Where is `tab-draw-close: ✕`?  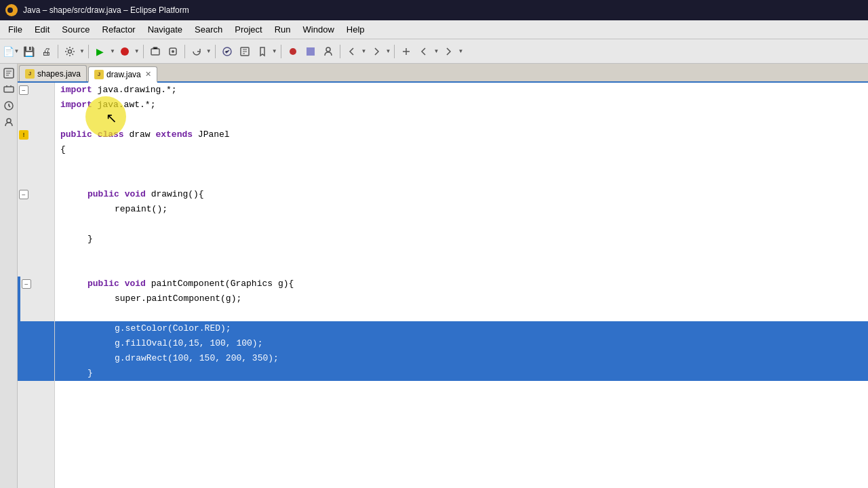 tab-draw-close: ✕ is located at coordinates (148, 75).